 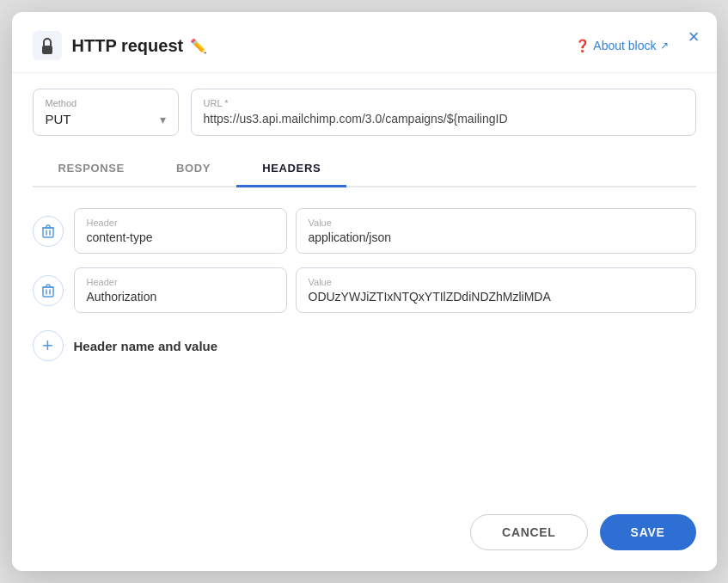 I want to click on header-row-2: Header Authorization Value ODUzYWJiZTIxN…, so click(x=364, y=291).